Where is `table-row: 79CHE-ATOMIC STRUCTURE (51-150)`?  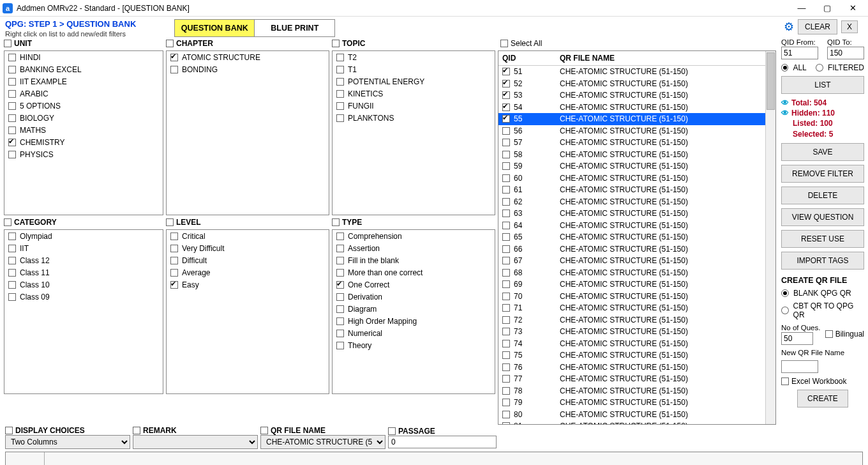
table-row: 79CHE-ATOMIC STRUCTURE (51-150) is located at coordinates (637, 402).